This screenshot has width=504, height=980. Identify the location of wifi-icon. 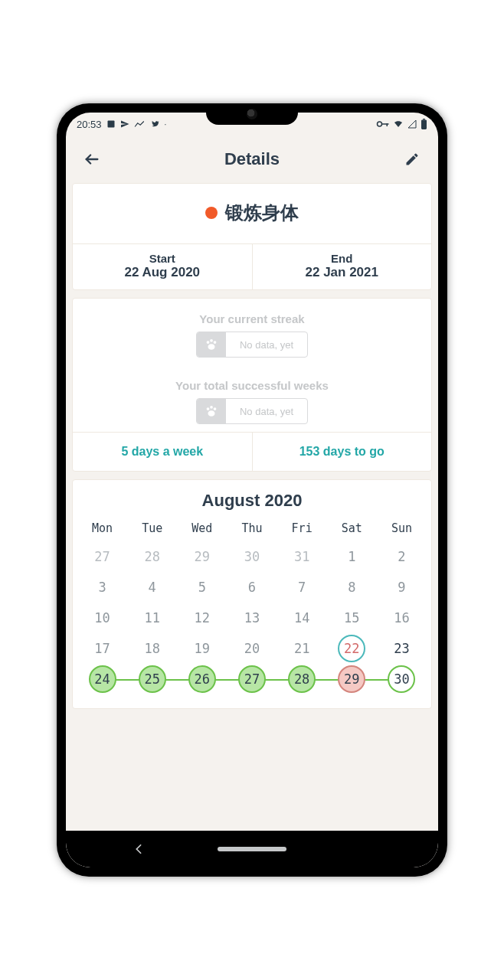
(398, 124).